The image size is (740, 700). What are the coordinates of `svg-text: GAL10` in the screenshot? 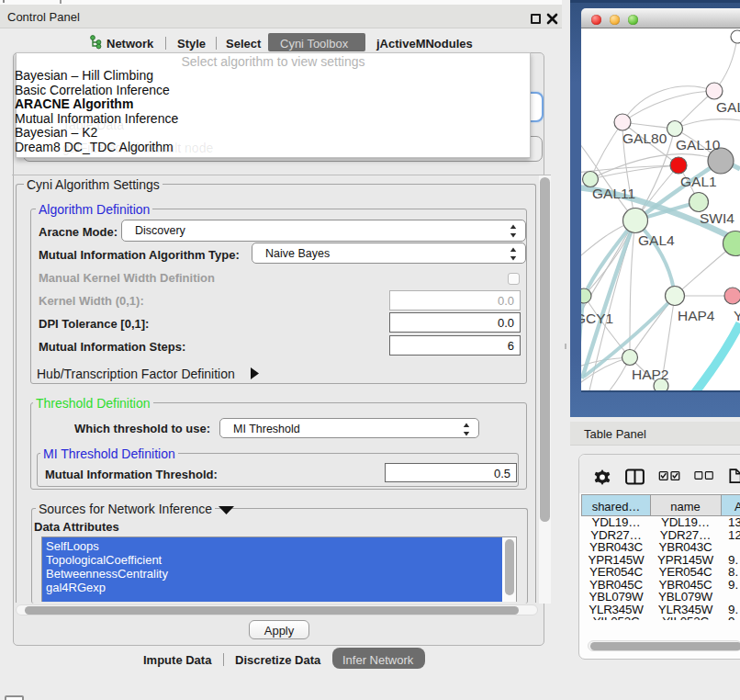 It's located at (698, 145).